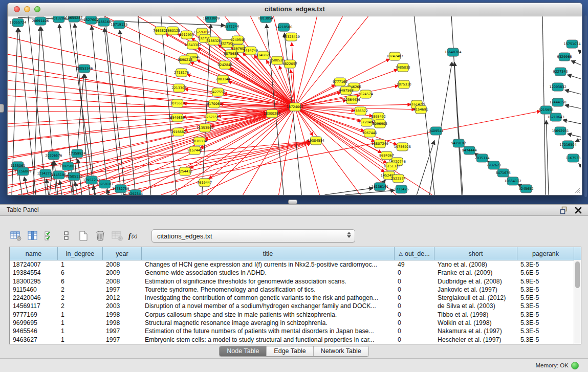  I want to click on network-node: 8572244, so click(231, 27).